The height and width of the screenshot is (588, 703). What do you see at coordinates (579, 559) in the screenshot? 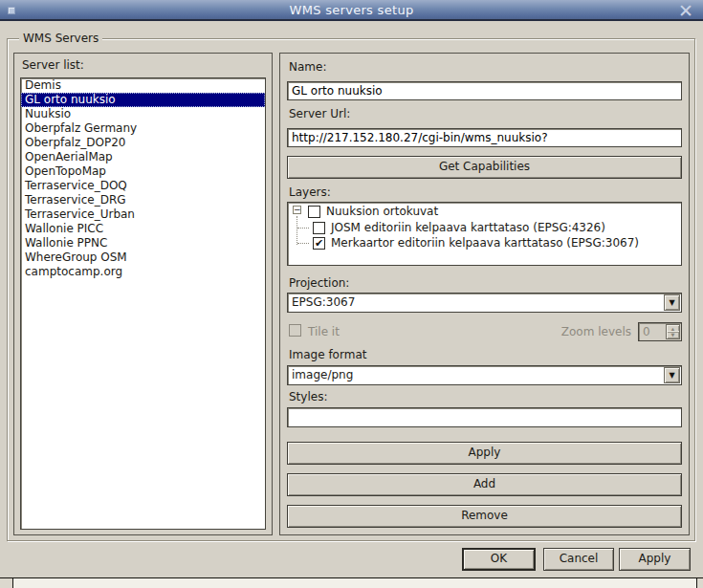
I see `cancel-button: Cancel` at bounding box center [579, 559].